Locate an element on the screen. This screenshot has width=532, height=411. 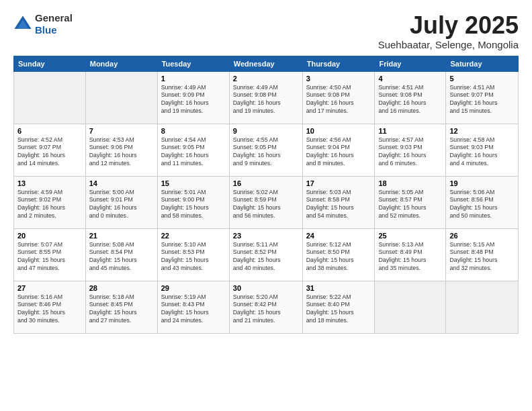
calendar-cell: 24Sunrise: 5:12 AM Sunset: 8:50 PM Dayli… is located at coordinates (339, 255).